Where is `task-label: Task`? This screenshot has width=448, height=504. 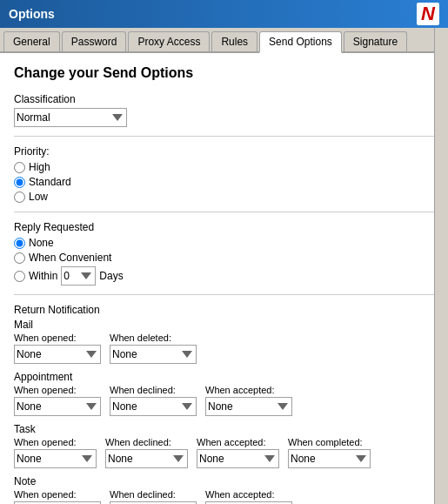
task-label: Task is located at coordinates (224, 429).